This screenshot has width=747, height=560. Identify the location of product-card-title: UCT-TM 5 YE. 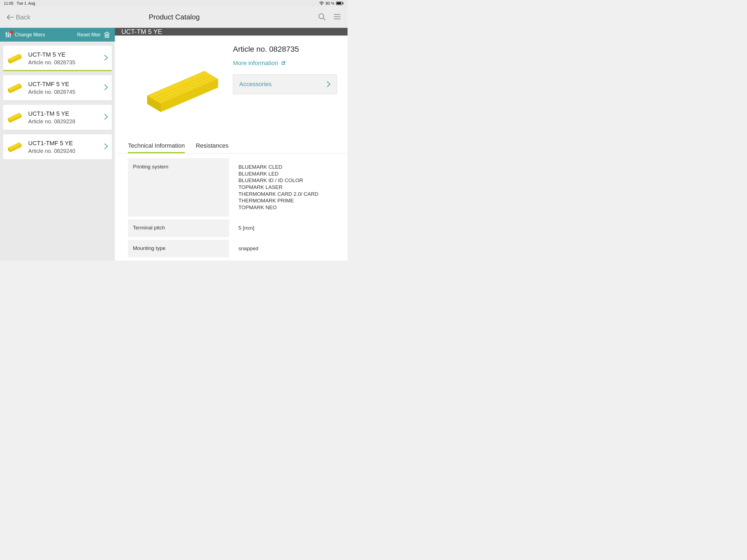
(64, 55).